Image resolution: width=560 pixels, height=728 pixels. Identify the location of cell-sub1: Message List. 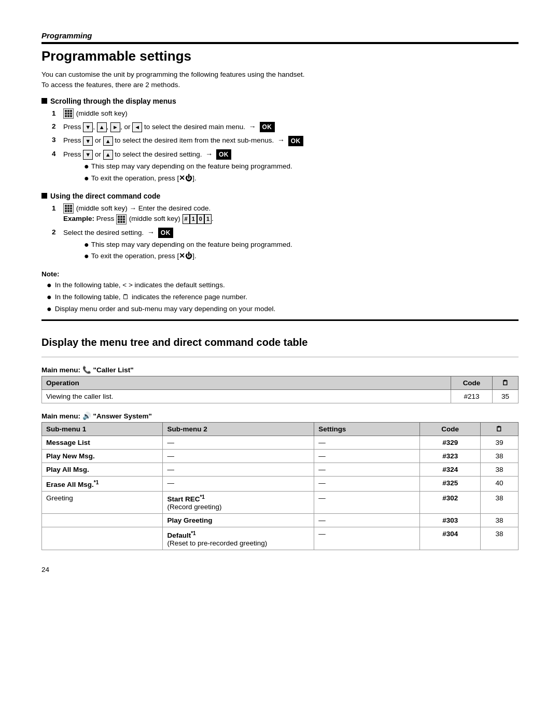
(103, 443).